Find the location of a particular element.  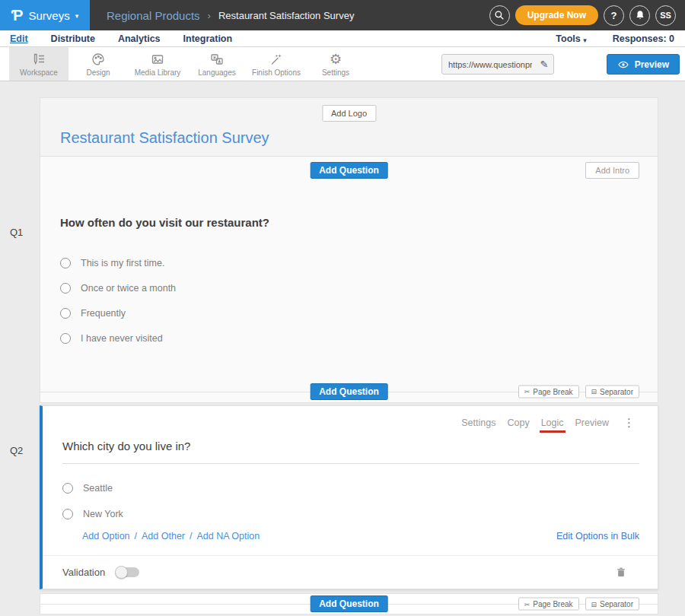

toolbar-item-finish-options: Finish Options is located at coordinates (276, 64).